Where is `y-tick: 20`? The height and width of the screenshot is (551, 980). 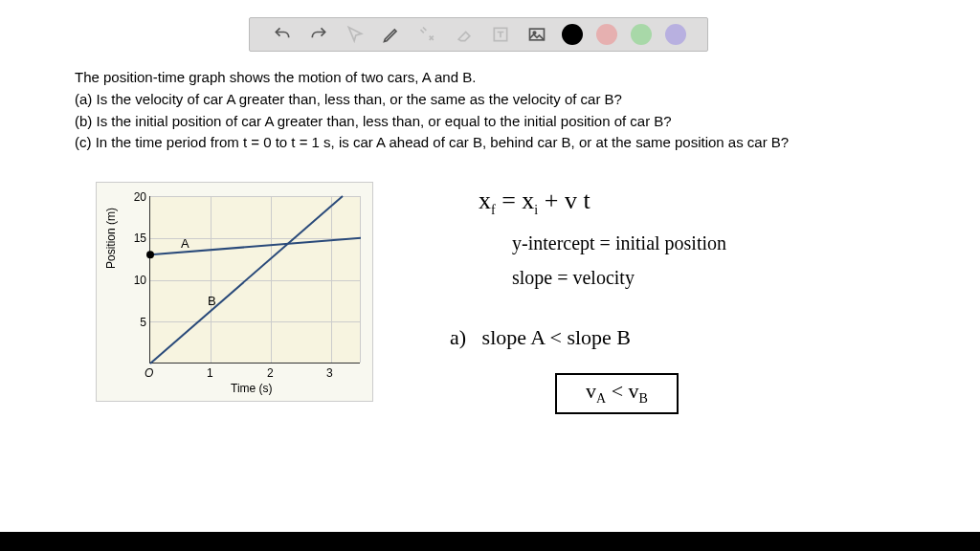 y-tick: 20 is located at coordinates (138, 197).